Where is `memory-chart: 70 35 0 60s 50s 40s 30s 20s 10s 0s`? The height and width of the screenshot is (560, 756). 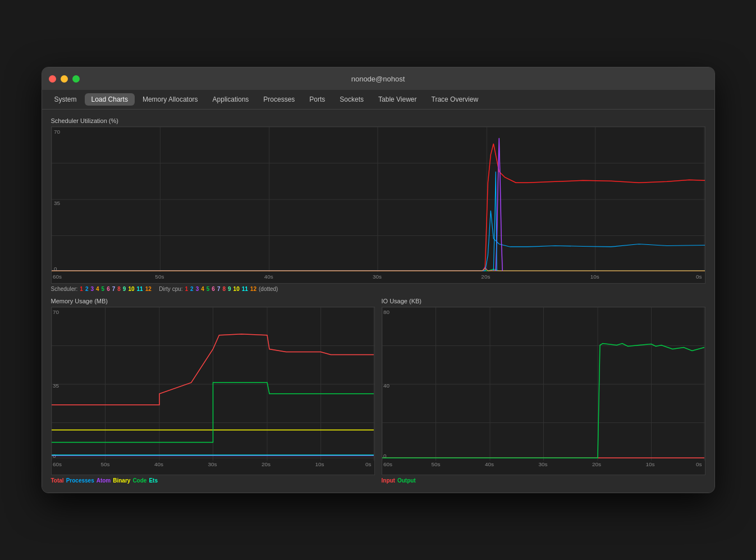
memory-chart: 70 35 0 60s 50s 40s 30s 20s 10s 0s is located at coordinates (213, 391).